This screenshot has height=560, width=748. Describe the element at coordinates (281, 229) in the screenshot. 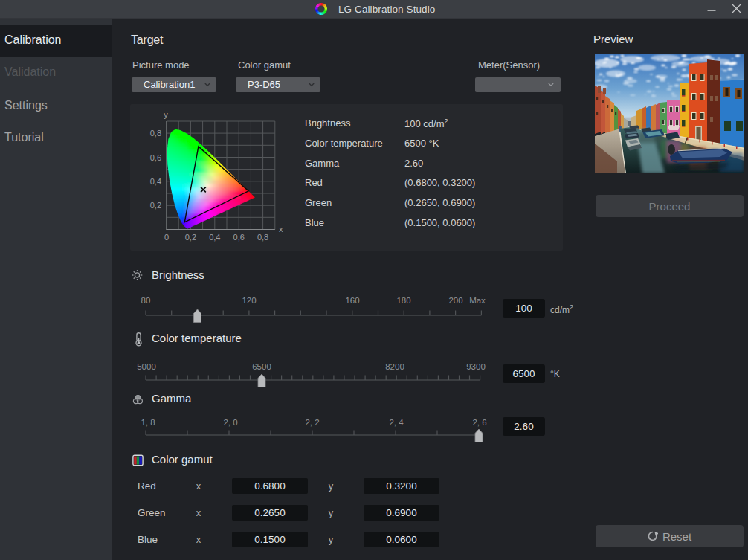

I see `svg-text: x` at that location.